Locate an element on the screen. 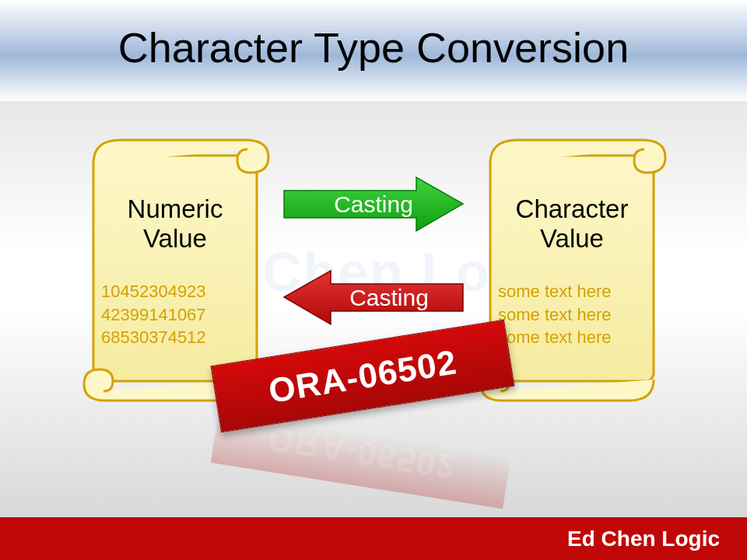  left-scroll-heading: Numeric Value is located at coordinates (175, 224).